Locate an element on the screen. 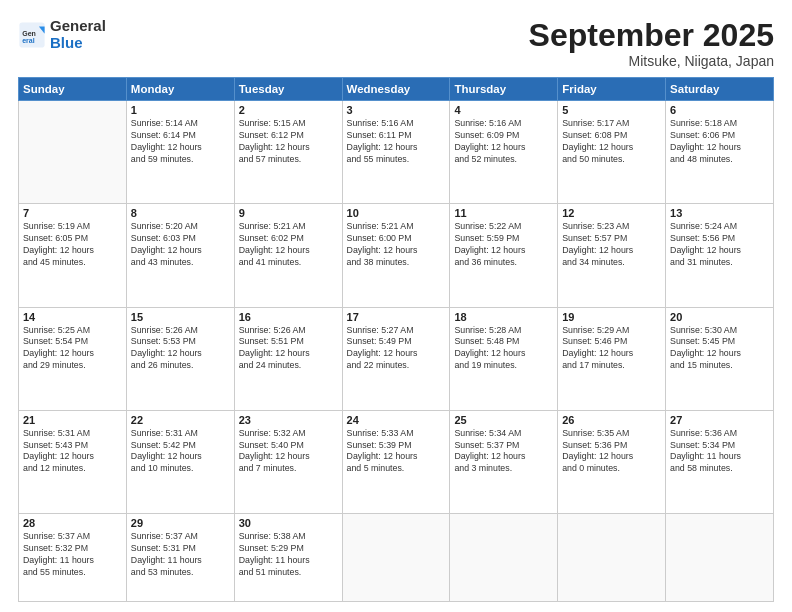  header-tuesday: Tuesday is located at coordinates (288, 90).